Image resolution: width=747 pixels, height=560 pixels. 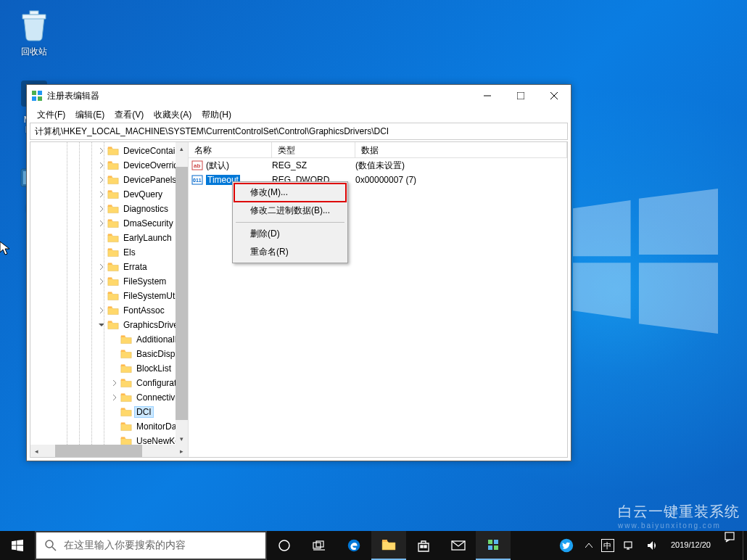 What do you see at coordinates (173, 115) in the screenshot?
I see `menu-favorites: 收藏夹(A)` at bounding box center [173, 115].